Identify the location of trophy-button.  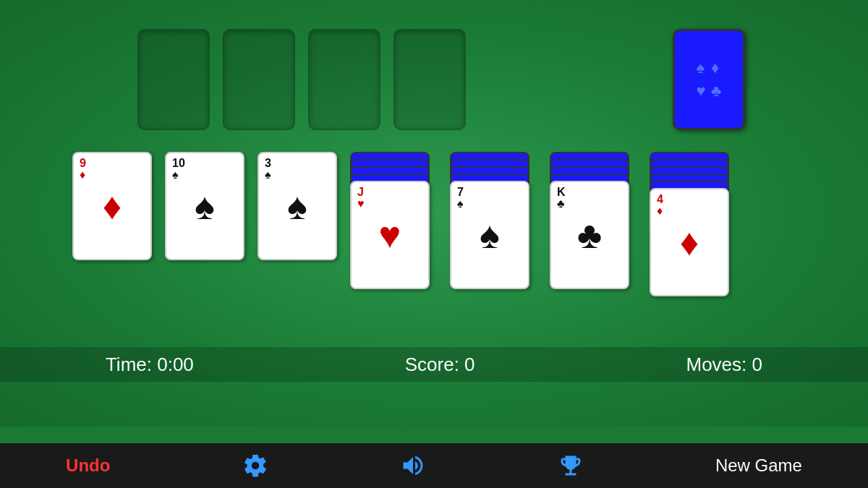
(571, 466).